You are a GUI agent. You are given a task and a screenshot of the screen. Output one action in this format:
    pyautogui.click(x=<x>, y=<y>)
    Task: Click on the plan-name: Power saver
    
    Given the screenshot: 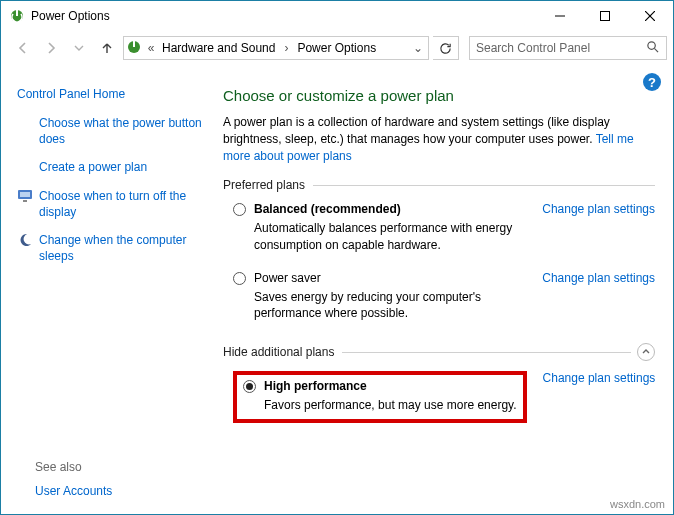 What is the action you would take?
    pyautogui.click(x=395, y=278)
    